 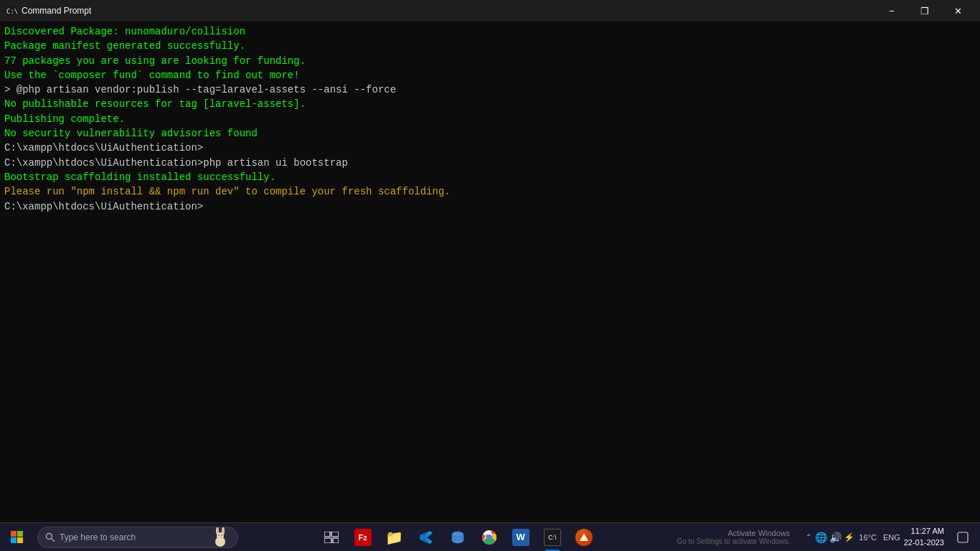 What do you see at coordinates (490, 75) in the screenshot?
I see `terminal-line: Use the `composer fund` command to find …` at bounding box center [490, 75].